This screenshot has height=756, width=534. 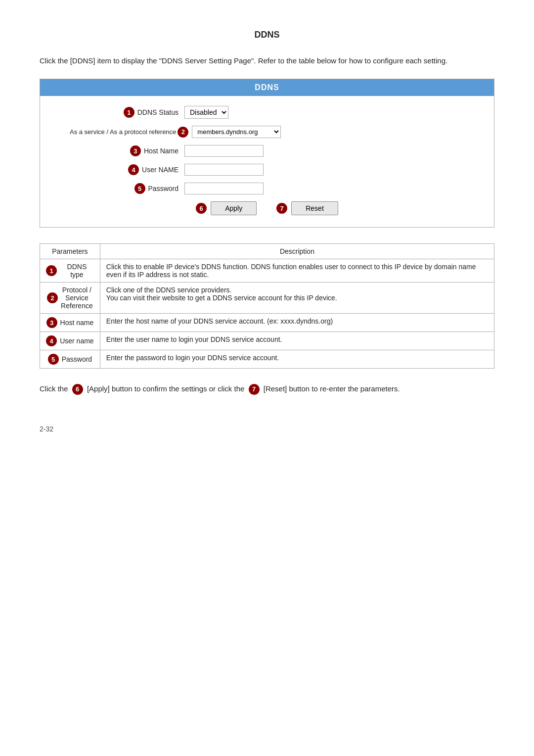 I want to click on ddns-status-label: DDNS Status, so click(x=158, y=112).